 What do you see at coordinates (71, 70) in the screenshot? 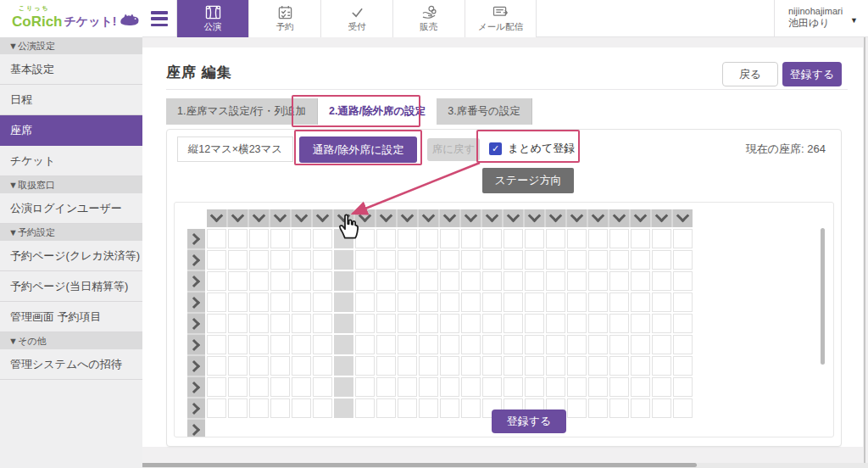
I see `sidebar-item-1: 基本設定` at bounding box center [71, 70].